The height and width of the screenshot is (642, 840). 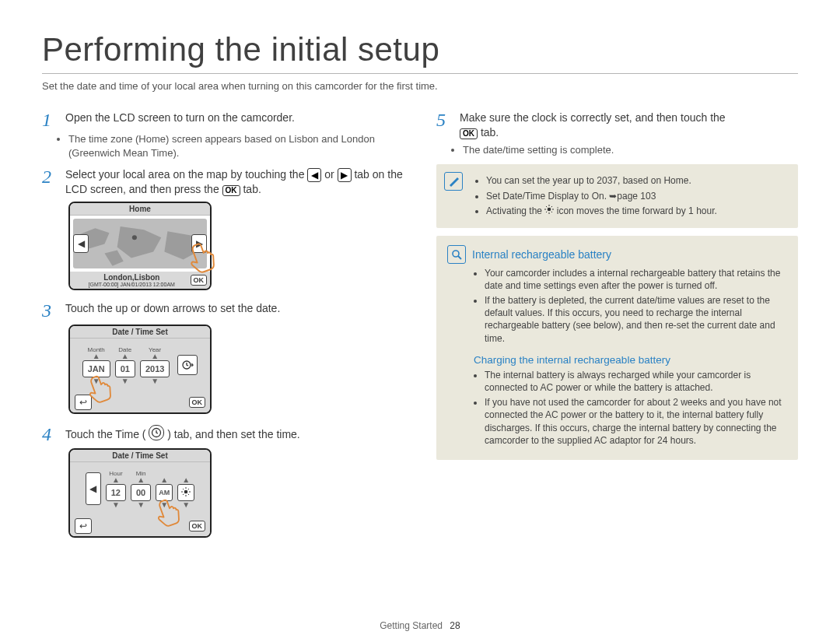 What do you see at coordinates (630, 150) in the screenshot?
I see `step-5-bullets: The date/time setting is complete.` at bounding box center [630, 150].